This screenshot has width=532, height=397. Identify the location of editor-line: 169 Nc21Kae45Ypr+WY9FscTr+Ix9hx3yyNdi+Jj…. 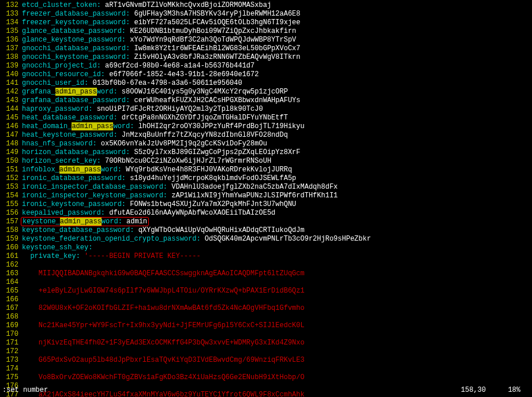
(266, 325).